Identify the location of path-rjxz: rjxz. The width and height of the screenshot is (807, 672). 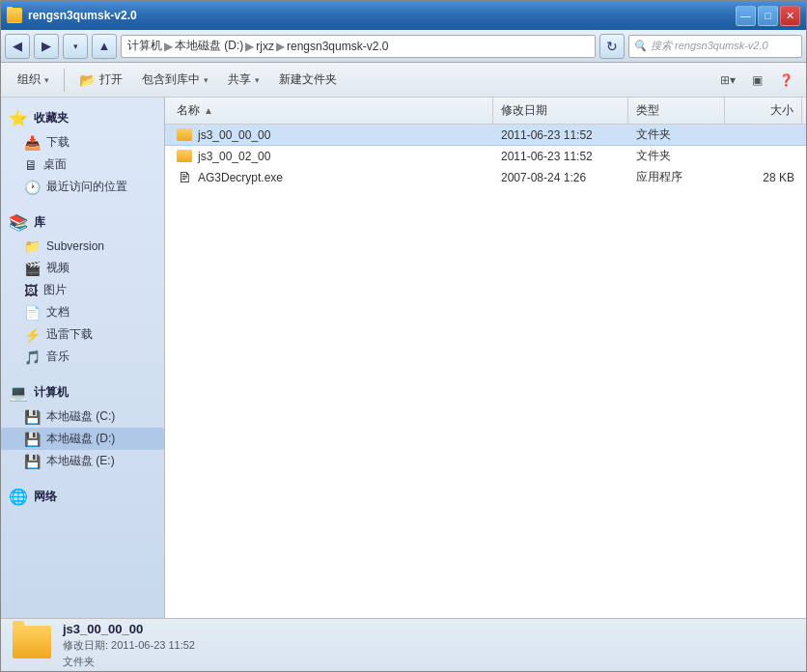
(264, 46).